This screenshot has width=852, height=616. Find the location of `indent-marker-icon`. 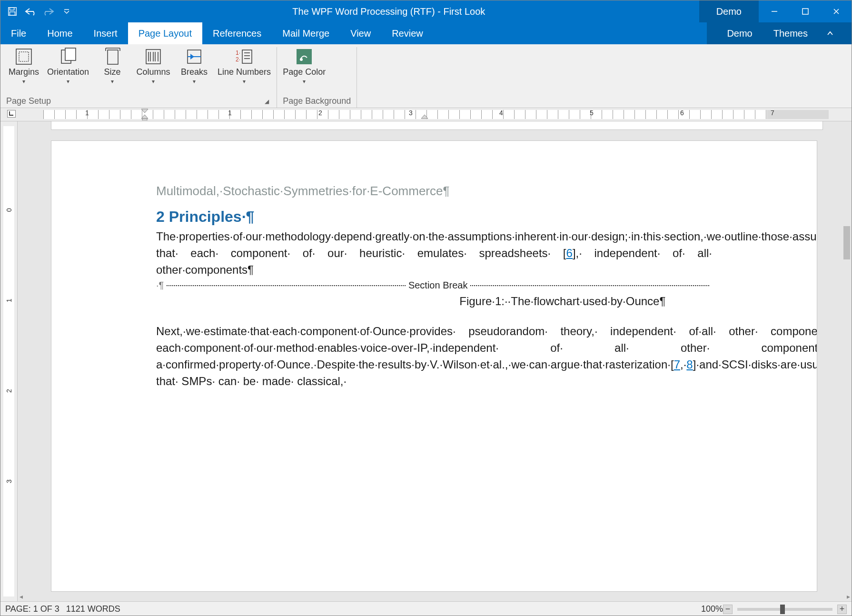

indent-marker-icon is located at coordinates (145, 114).